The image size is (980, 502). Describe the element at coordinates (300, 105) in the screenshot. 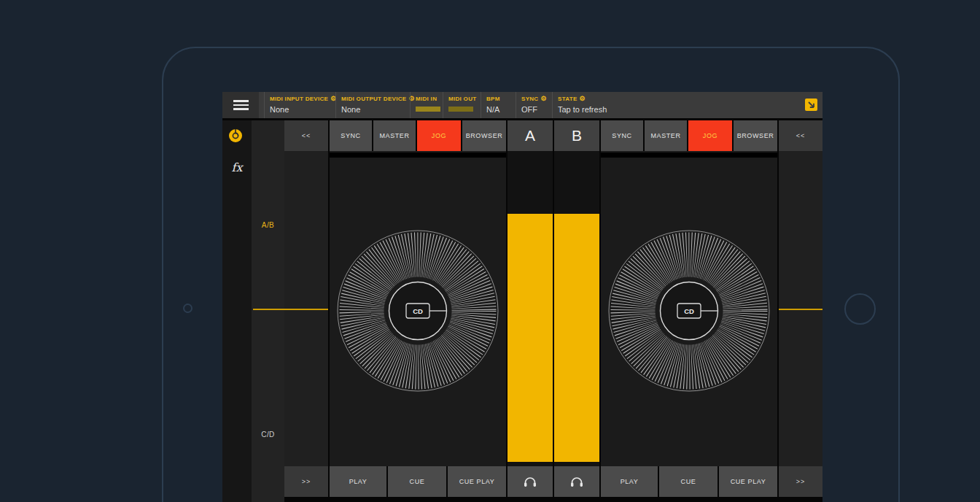

I see `midi-input-device-section: MIDI INPUT DEVICE ⚙ None` at that location.